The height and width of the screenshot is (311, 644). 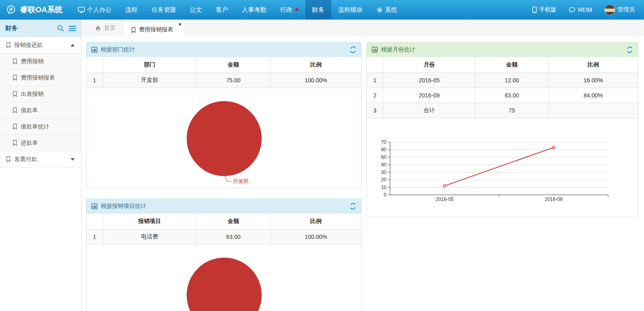 I want to click on nav-item-label: 客户, so click(x=222, y=10).